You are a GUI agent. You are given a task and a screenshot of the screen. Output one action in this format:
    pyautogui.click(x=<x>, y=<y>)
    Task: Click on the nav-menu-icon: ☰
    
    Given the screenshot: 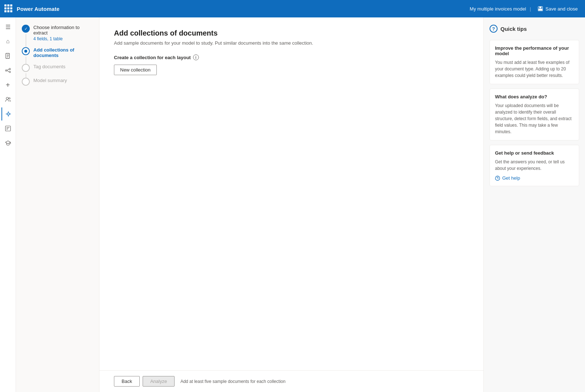 What is the action you would take?
    pyautogui.click(x=8, y=27)
    